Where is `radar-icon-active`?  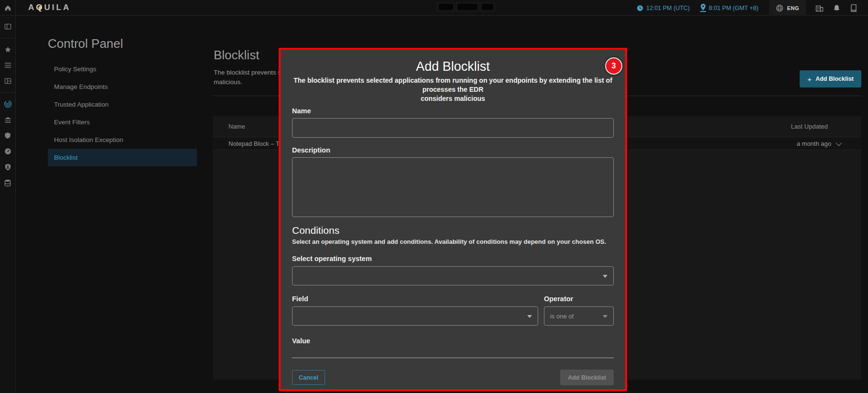
radar-icon-active is located at coordinates (8, 104).